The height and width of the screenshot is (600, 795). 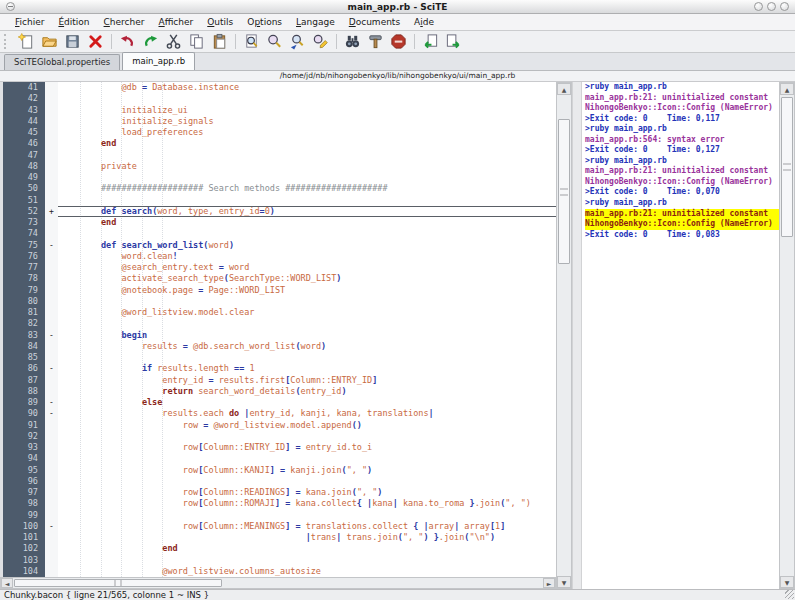 What do you see at coordinates (307, 256) in the screenshot?
I see `code-line: word.clean!` at bounding box center [307, 256].